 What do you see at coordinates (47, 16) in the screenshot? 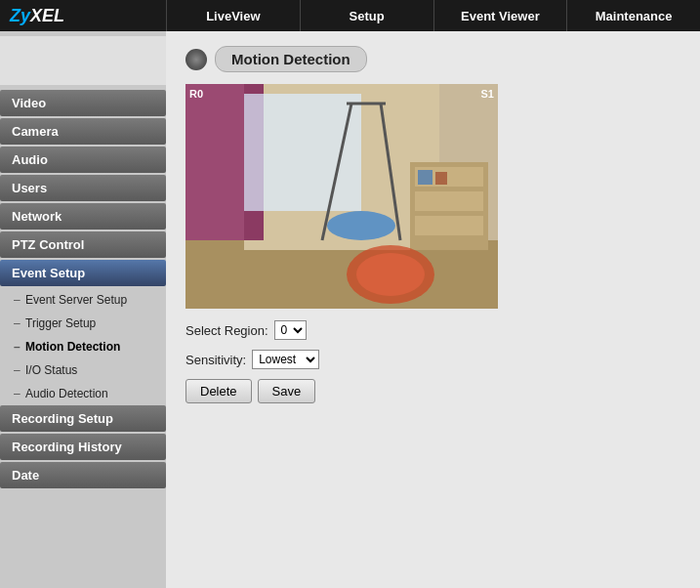
I see `logo-xel: XEL` at bounding box center [47, 16].